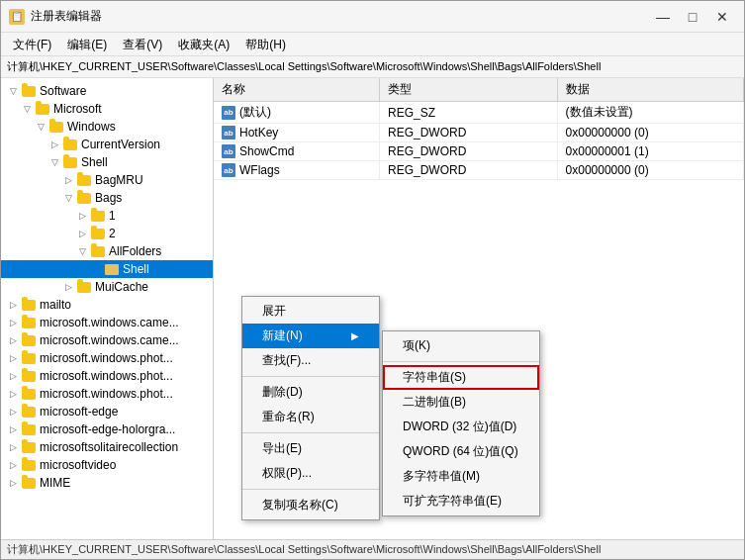  I want to click on submenu-item: 项(K), so click(461, 346).